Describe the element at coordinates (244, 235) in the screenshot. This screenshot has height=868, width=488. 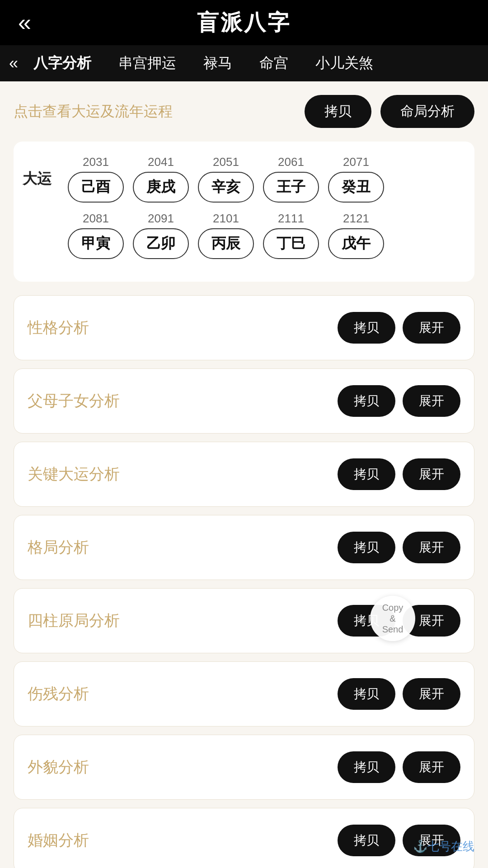
I see `dayun-row-2: 2081 甲寅 2091 乙卯 2101 丙辰 2111 丁巳 2121 戊` at that location.